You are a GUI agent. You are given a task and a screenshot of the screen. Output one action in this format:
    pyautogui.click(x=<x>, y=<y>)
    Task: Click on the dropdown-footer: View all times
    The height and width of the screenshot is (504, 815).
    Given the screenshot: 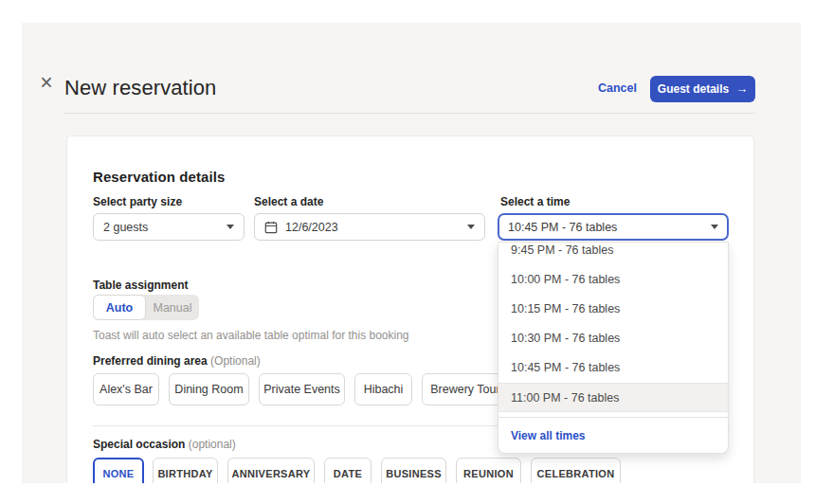 What is the action you would take?
    pyautogui.click(x=613, y=435)
    